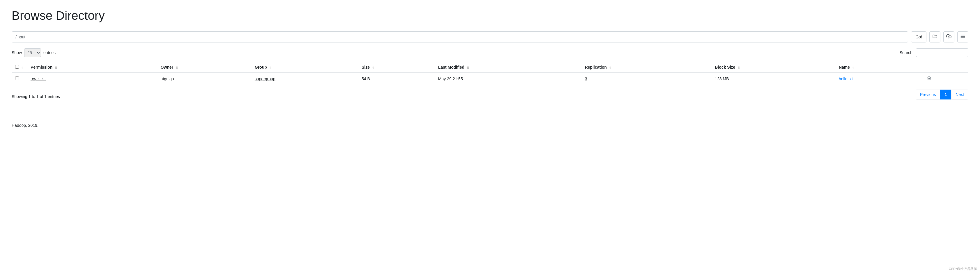 This screenshot has width=980, height=274. What do you see at coordinates (38, 79) in the screenshot?
I see `permission-link: -rw-r--r--` at bounding box center [38, 79].